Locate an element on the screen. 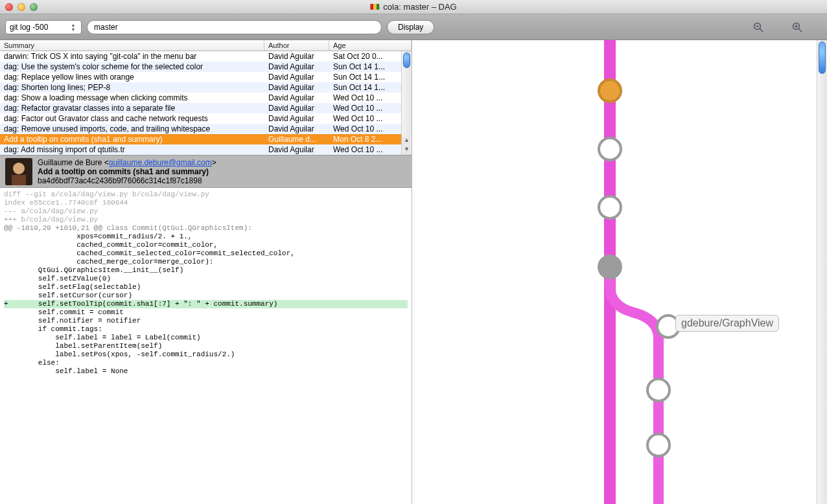 The height and width of the screenshot is (504, 827). avatar is located at coordinates (19, 172).